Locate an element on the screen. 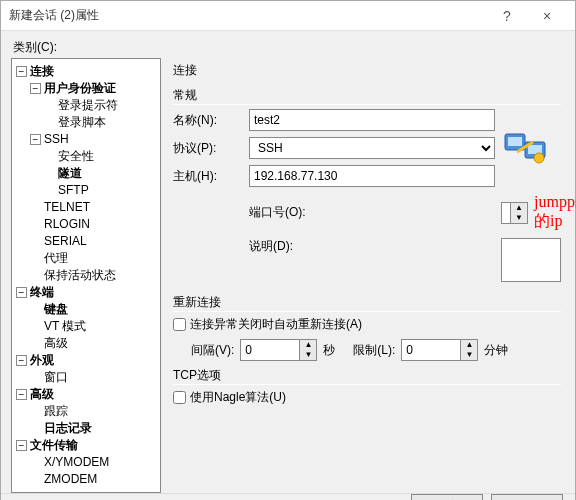  button-bar: 确定 取消 is located at coordinates (288, 496).